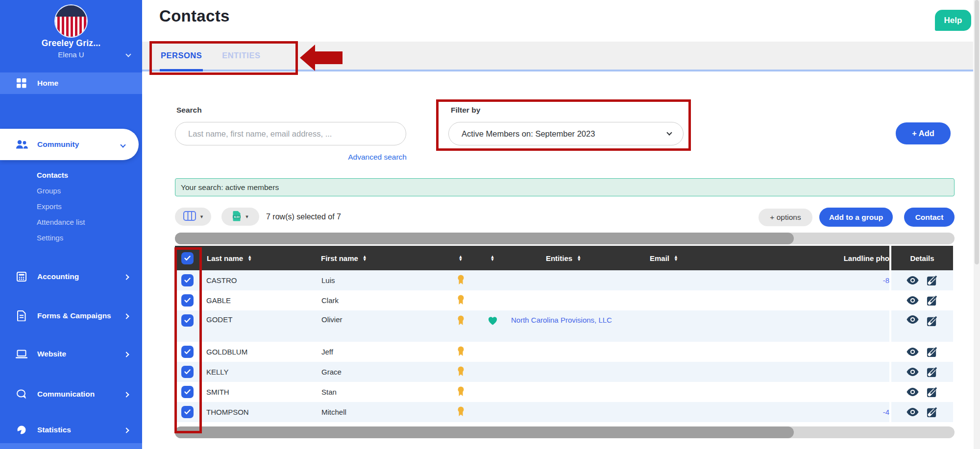 The image size is (980, 449). What do you see at coordinates (71, 316) in the screenshot?
I see `sidebar-item-forms-campaigns: Forms & Campaigns` at bounding box center [71, 316].